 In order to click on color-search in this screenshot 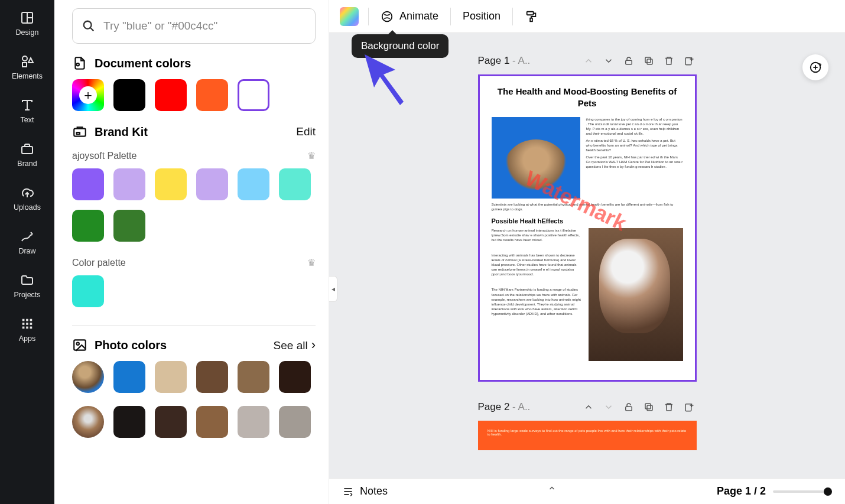, I will do `click(194, 26)`.